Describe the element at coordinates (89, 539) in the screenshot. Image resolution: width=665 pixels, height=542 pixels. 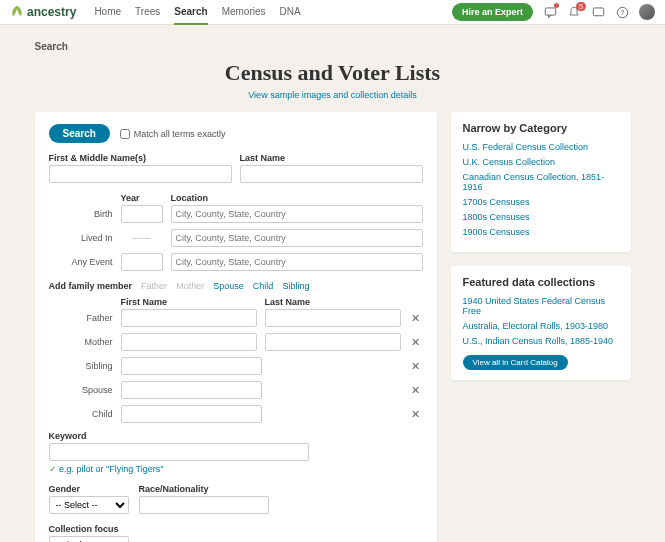
I see `collection-focus-select: United States` at that location.